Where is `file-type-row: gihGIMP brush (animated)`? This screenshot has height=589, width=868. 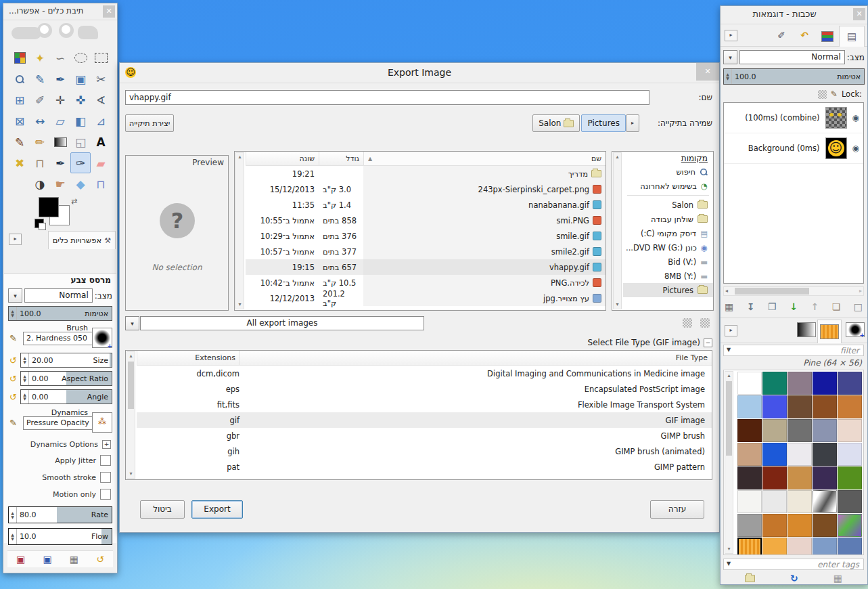 file-type-row: gihGIMP brush (animated) is located at coordinates (424, 451).